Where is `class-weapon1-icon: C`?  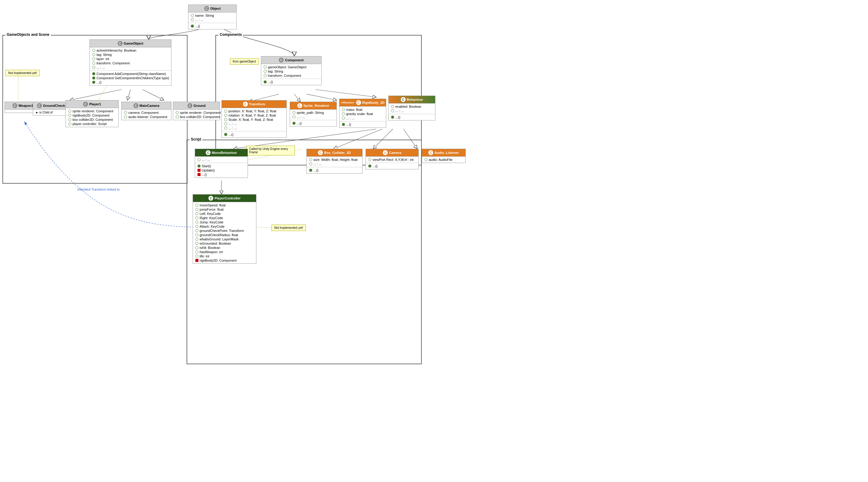
class-weapon1-icon: C is located at coordinates (15, 106).